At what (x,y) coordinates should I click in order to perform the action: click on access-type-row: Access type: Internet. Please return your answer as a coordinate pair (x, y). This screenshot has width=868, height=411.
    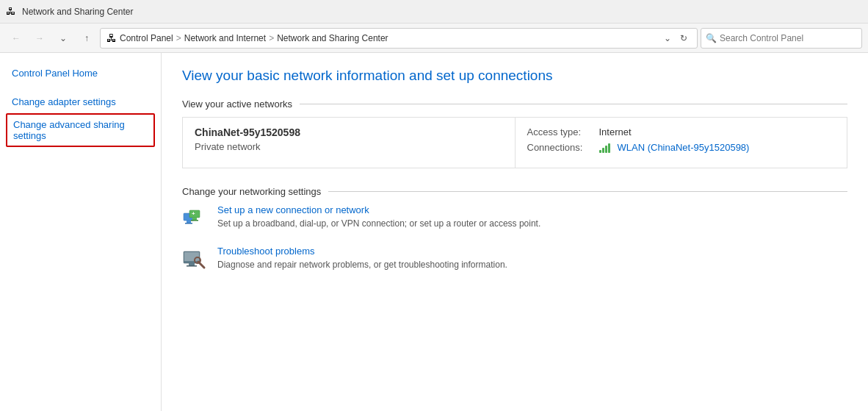
    Looking at the image, I should click on (681, 132).